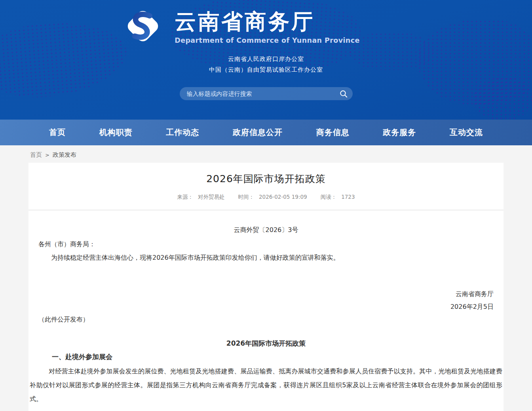  Describe the element at coordinates (266, 385) in the screenshot. I see `section-1-text: 对经营主体赴境外参加展会发生的展位费、光地租赁及光地搭建费、展品运输费、抵离办展…` at that location.